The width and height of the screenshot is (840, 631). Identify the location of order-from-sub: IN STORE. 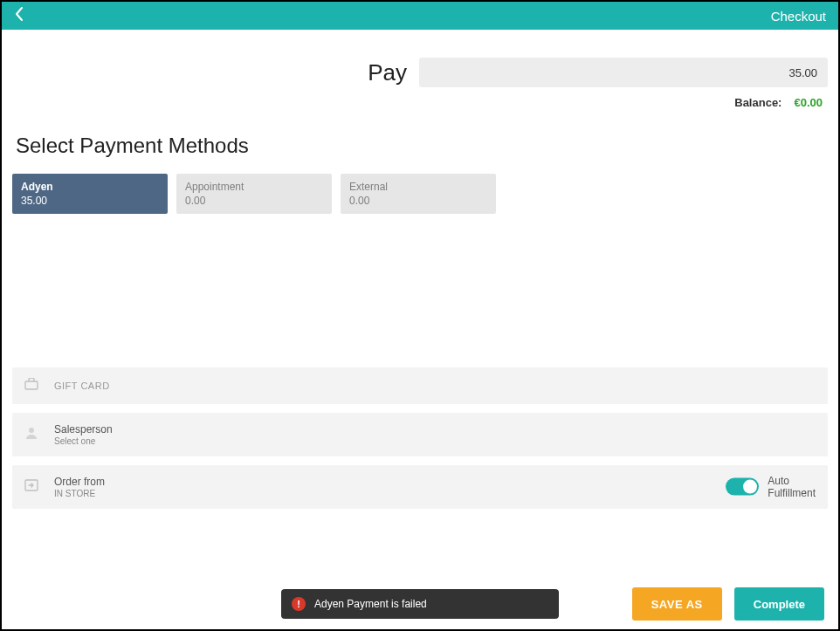
(79, 494).